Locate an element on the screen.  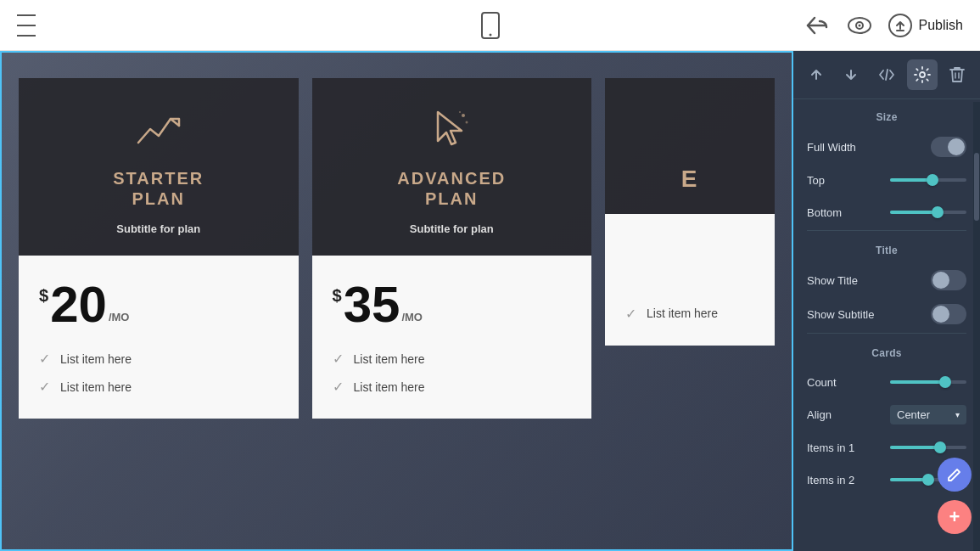
panel-scrollbar is located at coordinates (977, 326).